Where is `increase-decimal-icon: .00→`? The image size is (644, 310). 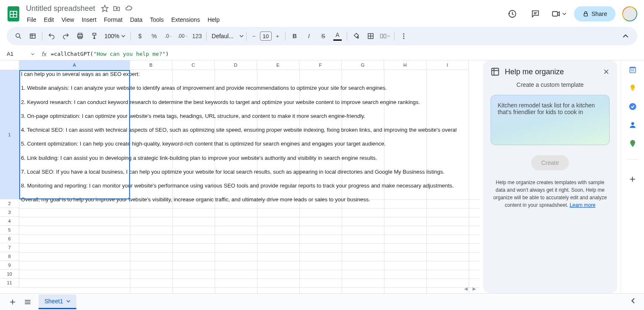
increase-decimal-icon: .00→ is located at coordinates (183, 36).